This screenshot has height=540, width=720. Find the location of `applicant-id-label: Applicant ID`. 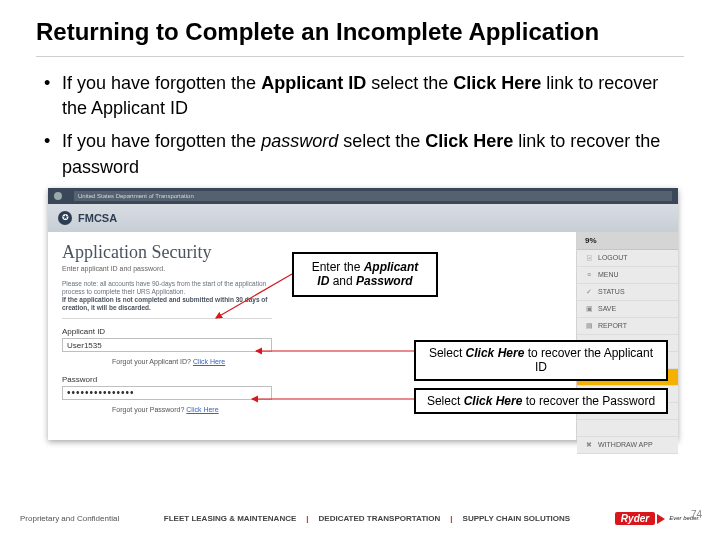

applicant-id-label: Applicant ID is located at coordinates (313, 332).